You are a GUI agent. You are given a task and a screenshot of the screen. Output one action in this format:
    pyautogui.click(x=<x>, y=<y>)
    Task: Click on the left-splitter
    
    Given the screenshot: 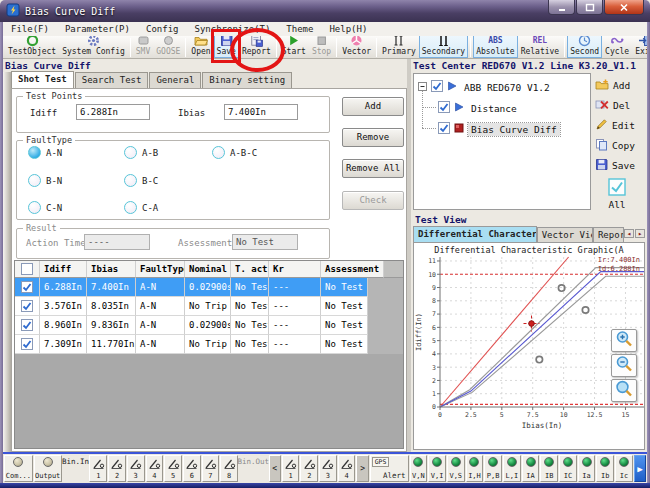 What is the action you would take?
    pyautogui.click(x=7, y=262)
    